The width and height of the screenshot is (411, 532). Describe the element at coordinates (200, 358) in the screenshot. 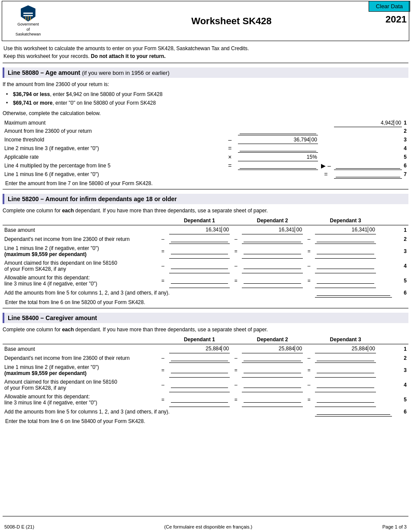

I see `58400-d1-r2` at that location.